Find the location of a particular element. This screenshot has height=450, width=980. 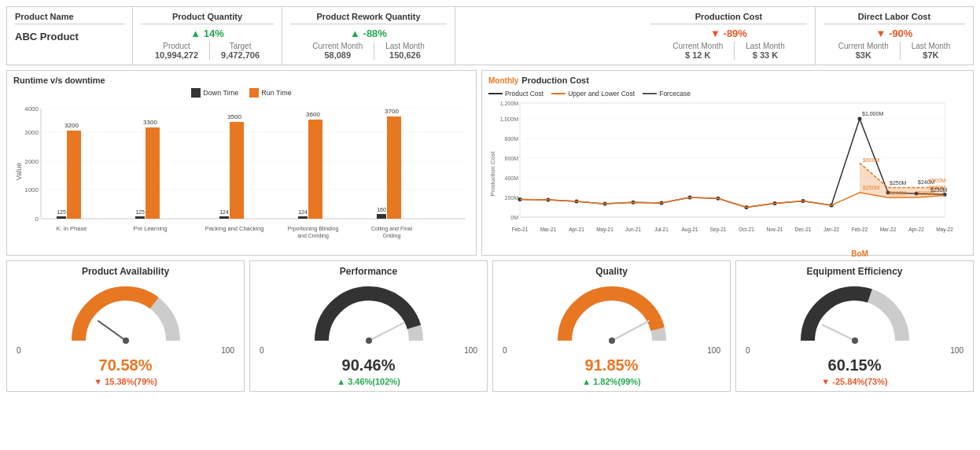

kpi-pc-last: Last Month $ 33 K is located at coordinates (764, 50).